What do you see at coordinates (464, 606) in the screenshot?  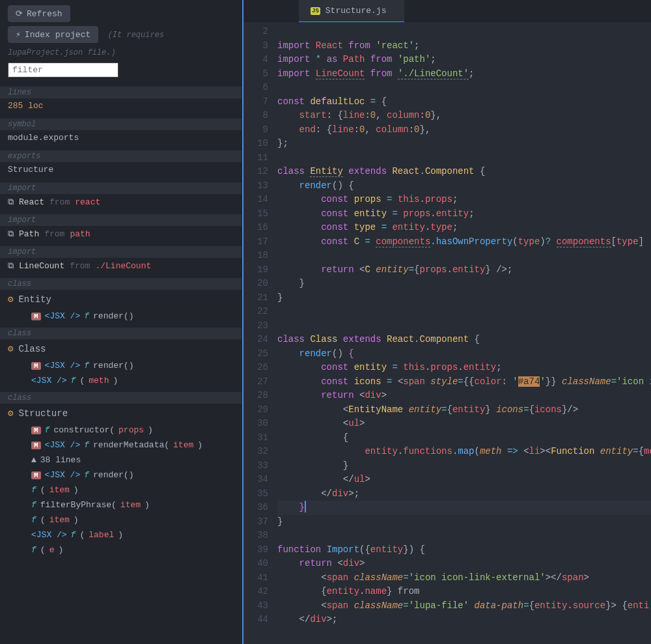 I see `code-line: <span className='lupa-file' data-path={e…` at bounding box center [464, 606].